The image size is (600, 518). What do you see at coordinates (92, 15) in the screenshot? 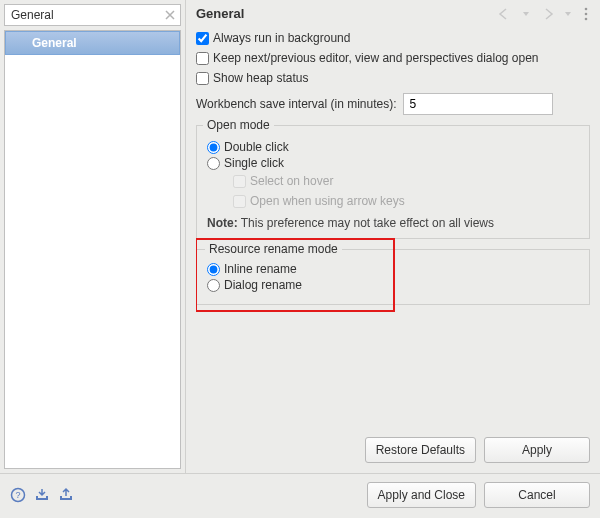
I see `search-wrap` at bounding box center [92, 15].